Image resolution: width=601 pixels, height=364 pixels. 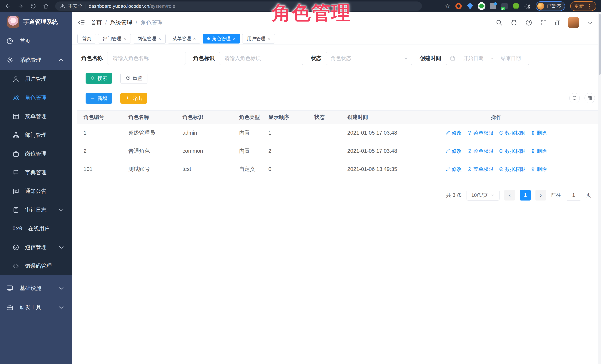 I want to click on role-key-input, so click(x=261, y=59).